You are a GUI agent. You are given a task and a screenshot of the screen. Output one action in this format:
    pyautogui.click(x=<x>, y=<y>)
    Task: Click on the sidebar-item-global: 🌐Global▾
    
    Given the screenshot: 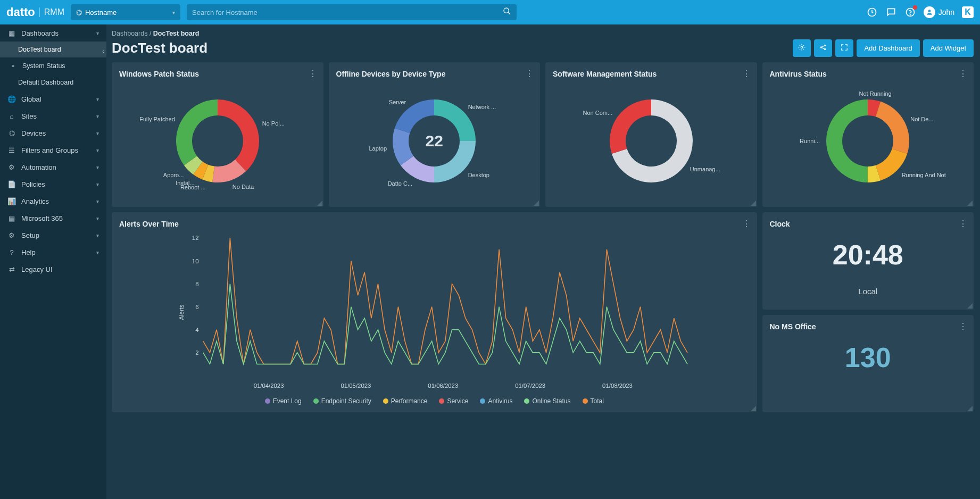 What is the action you would take?
    pyautogui.click(x=53, y=99)
    